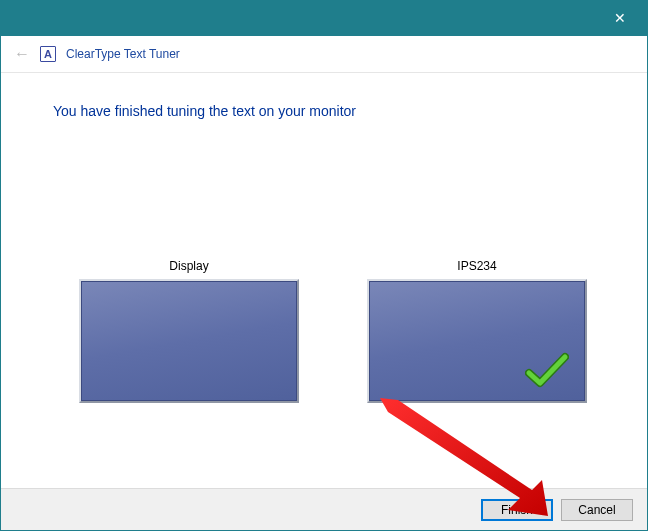 This screenshot has width=648, height=531. Describe the element at coordinates (477, 331) in the screenshot. I see `monitor-item: IPS234` at that location.